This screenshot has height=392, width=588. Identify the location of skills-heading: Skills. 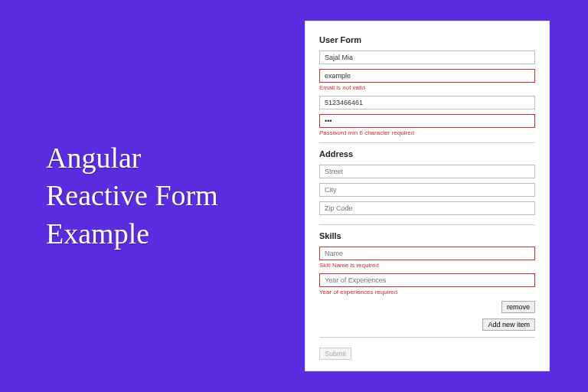
(427, 236).